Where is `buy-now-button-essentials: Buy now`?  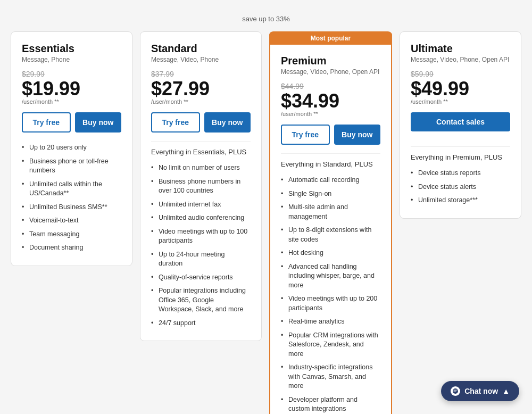
buy-now-button-essentials: Buy now is located at coordinates (98, 122).